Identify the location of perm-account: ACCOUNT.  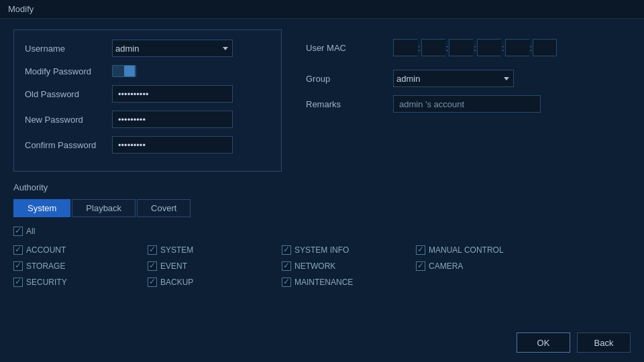
(60, 250).